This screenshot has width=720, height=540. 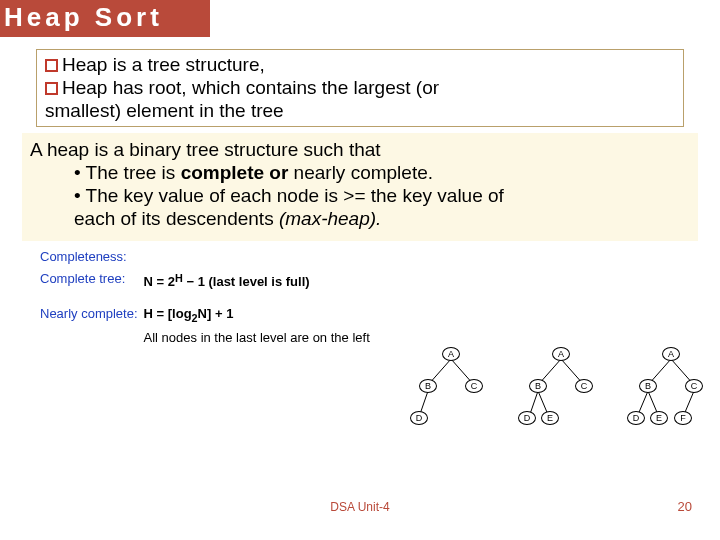 What do you see at coordinates (164, 110) in the screenshot?
I see `intro-line: smallest) element in the tree` at bounding box center [164, 110].